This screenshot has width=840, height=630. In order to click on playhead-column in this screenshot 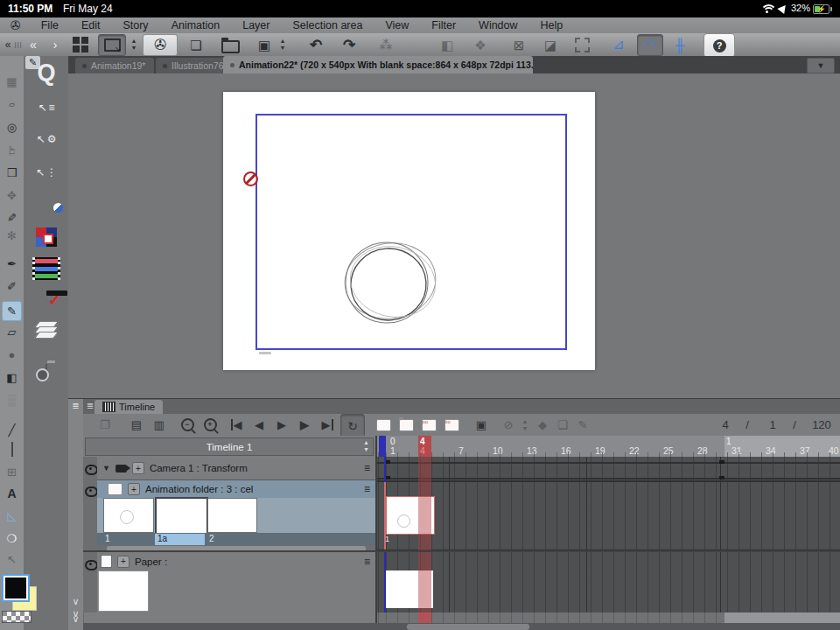, I will do `click(425, 535)`.